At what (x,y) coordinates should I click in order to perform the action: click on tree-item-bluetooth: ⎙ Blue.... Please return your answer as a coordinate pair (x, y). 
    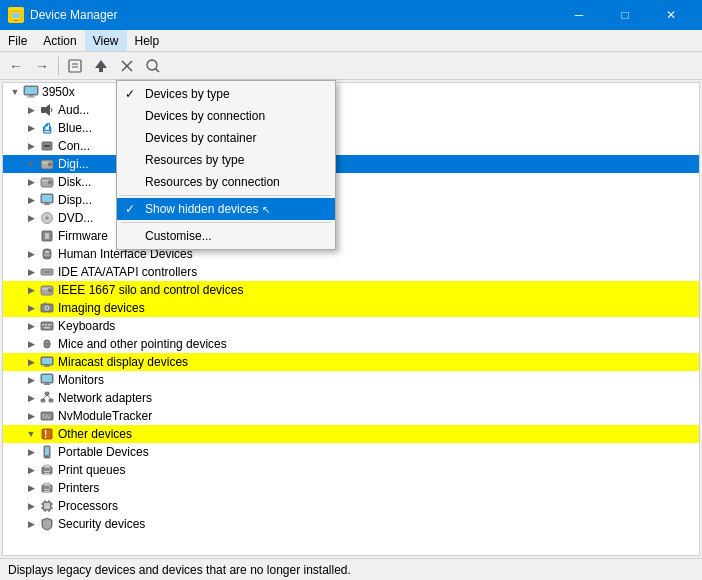
    Looking at the image, I should click on (351, 128).